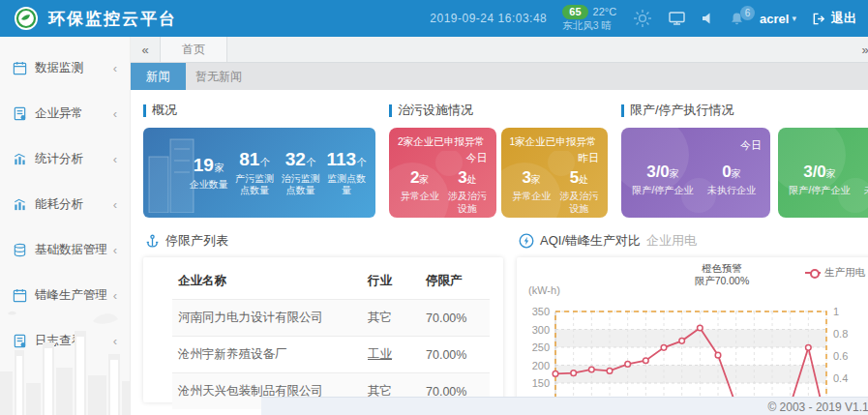 The image size is (868, 415). What do you see at coordinates (840, 356) in the screenshot?
I see `svg-text: 0.6` at bounding box center [840, 356].